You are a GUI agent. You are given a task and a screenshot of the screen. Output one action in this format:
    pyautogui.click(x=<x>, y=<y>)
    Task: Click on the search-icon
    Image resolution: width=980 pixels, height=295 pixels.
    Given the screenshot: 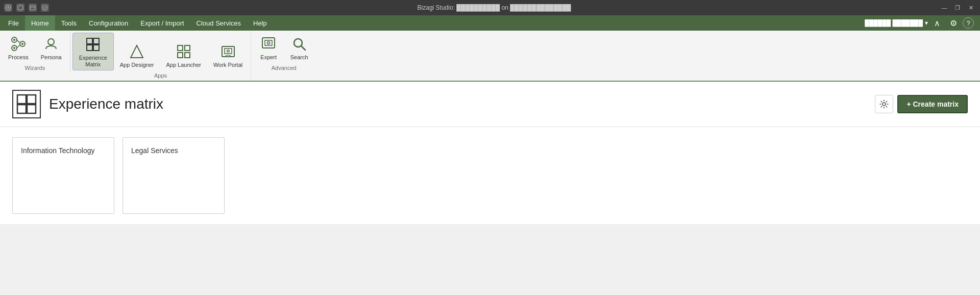 What is the action you would take?
    pyautogui.click(x=299, y=44)
    